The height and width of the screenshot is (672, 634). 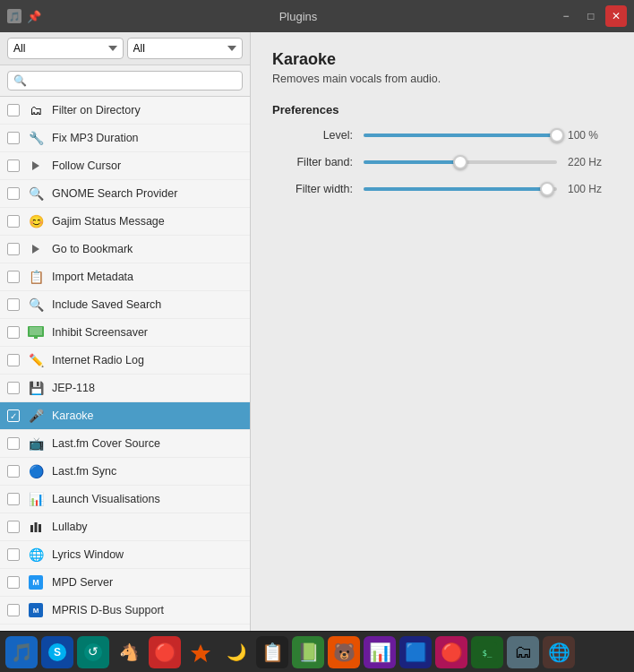 I want to click on plugin-checkbox-lastfm-cover-source, so click(x=13, y=444).